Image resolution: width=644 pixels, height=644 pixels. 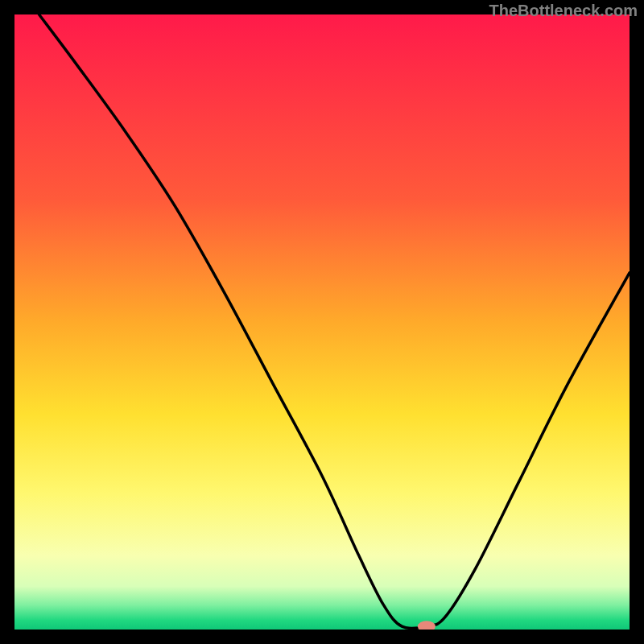 What do you see at coordinates (564, 11) in the screenshot?
I see `watermark-text: TheBottleneck.com` at bounding box center [564, 11].